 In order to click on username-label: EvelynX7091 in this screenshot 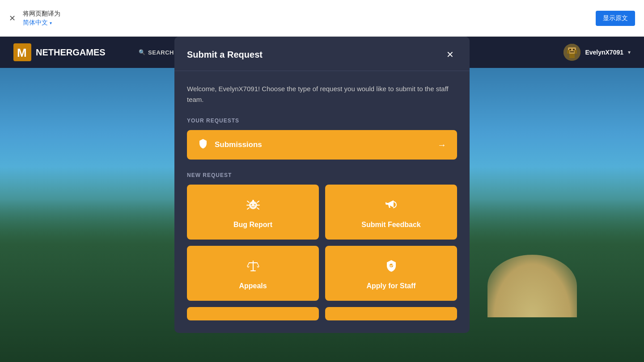, I will do `click(604, 52)`.